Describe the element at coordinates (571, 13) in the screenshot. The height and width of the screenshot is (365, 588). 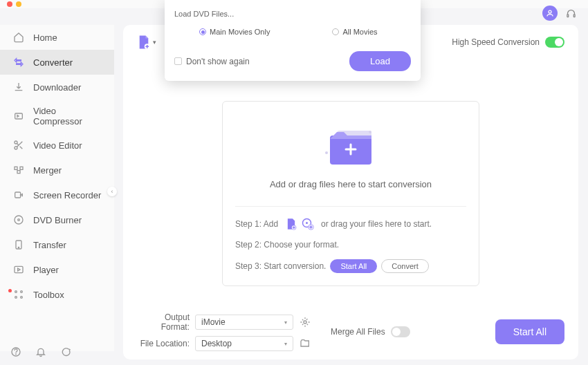
I see `support-headset-icon` at that location.